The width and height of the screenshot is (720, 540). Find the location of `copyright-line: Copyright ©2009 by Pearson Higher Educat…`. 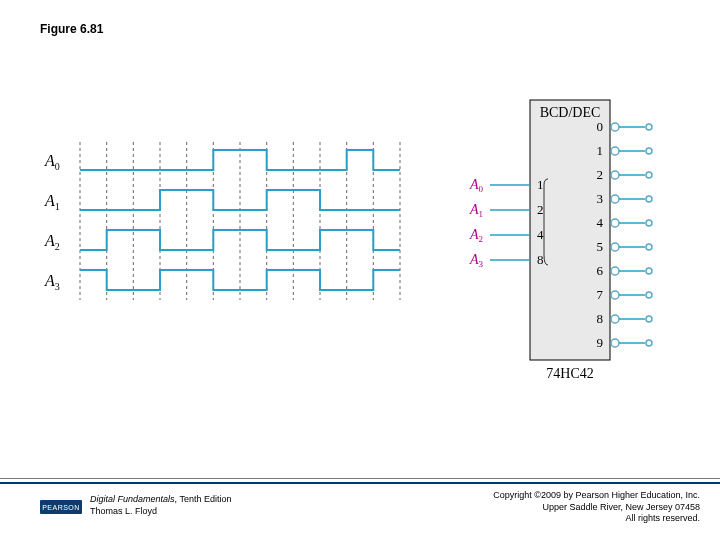

copyright-line: Copyright ©2009 by Pearson Higher Educat… is located at coordinates (596, 496).